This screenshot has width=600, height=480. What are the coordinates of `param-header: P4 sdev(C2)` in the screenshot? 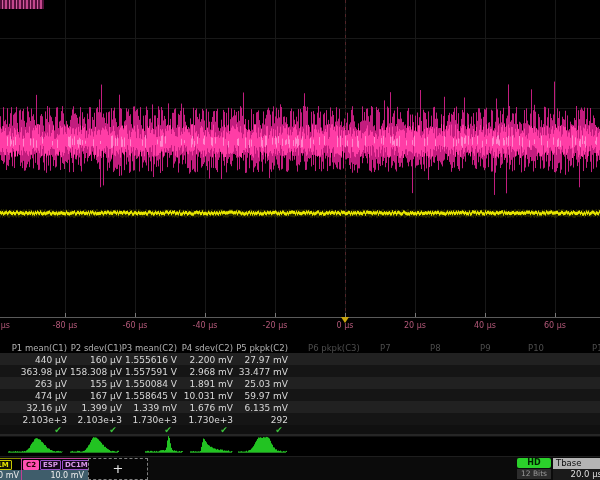 It's located at (208, 348).